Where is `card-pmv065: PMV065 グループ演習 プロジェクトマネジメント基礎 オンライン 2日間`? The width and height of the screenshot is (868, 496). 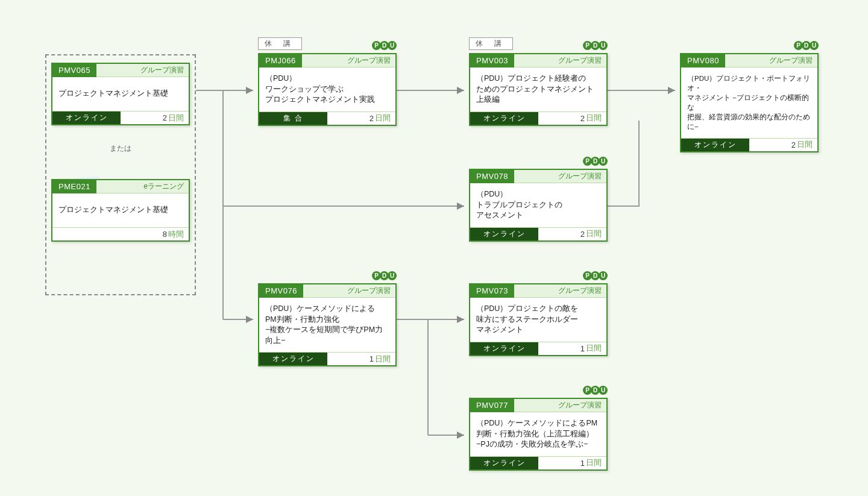
card-pmv065: PMV065 グループ演習 プロジェクトマネジメント基礎 オンライン 2日間 is located at coordinates (121, 94).